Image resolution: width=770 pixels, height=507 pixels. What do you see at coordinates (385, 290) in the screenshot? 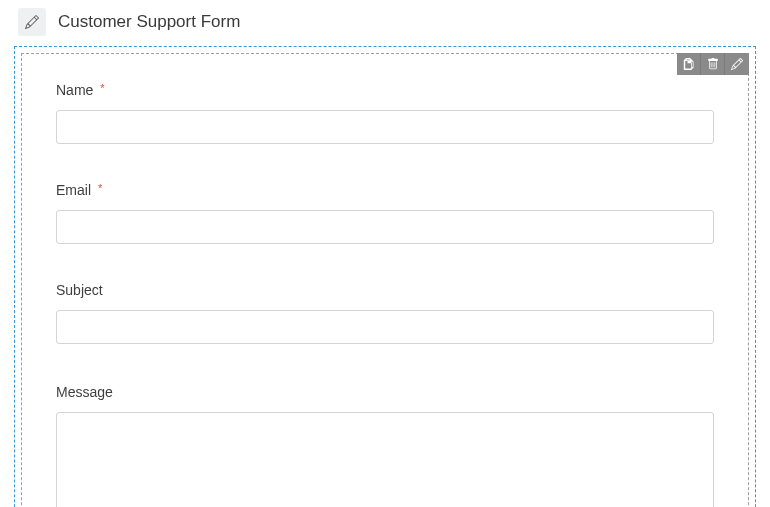
I see `subject-label: Subject` at bounding box center [385, 290].